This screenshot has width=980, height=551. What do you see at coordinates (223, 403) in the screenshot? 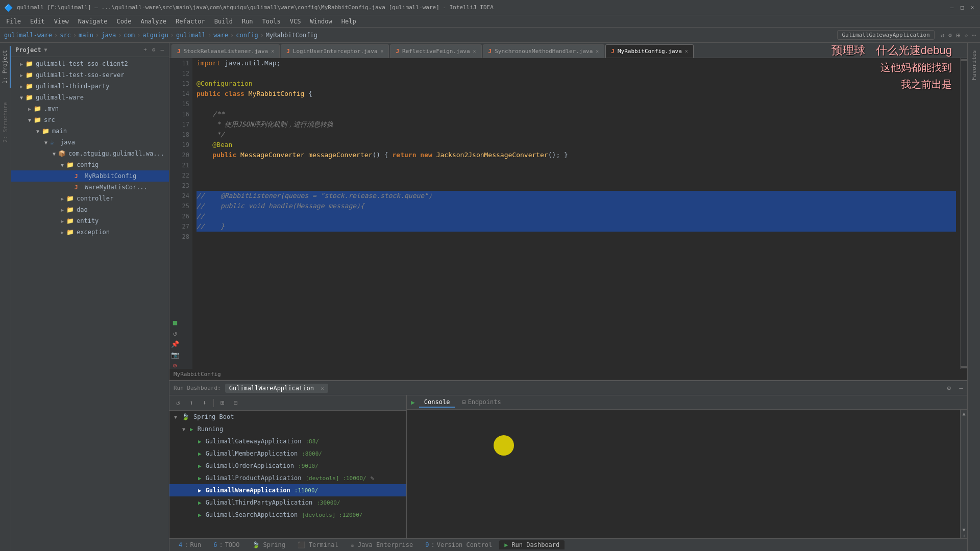
I see `run-expand-btn: ⊞` at bounding box center [223, 403].